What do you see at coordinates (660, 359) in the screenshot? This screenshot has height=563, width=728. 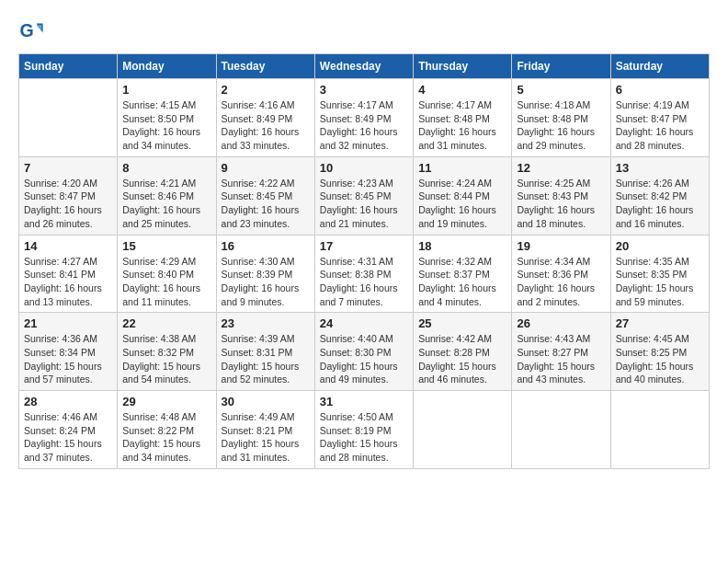 I see `day-info: Sunrise: 4:45 AM Sunset: 8:25 PM Dayligh…` at bounding box center [660, 359].